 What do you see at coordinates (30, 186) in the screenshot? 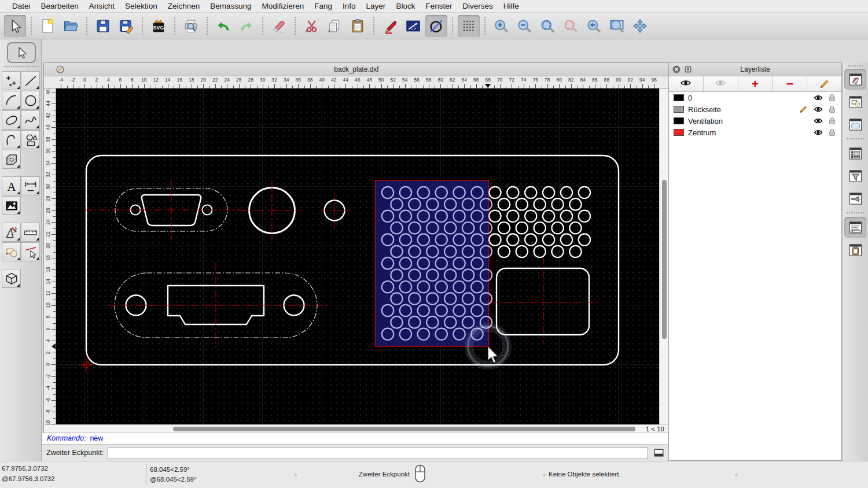
I see `dimension-tool-button` at bounding box center [30, 186].